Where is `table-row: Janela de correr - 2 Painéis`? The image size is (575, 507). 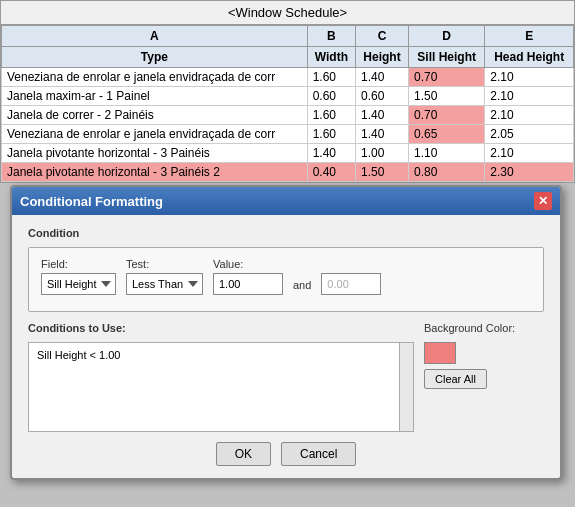
table-row: Janela de correr - 2 Painéis is located at coordinates (155, 116).